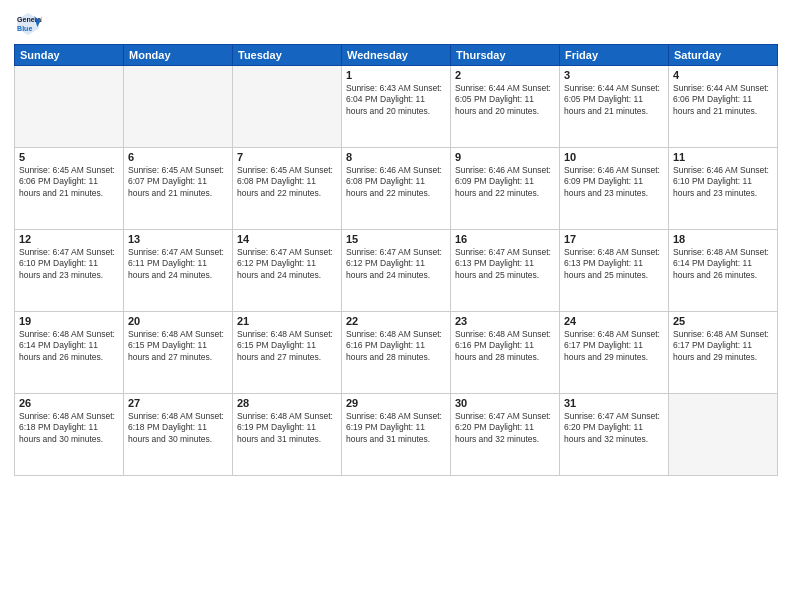  What do you see at coordinates (614, 107) in the screenshot?
I see `calendar-cell: 3Sunrise: 6:44 AM Sunset: 6:05 PM Daylig…` at bounding box center [614, 107].